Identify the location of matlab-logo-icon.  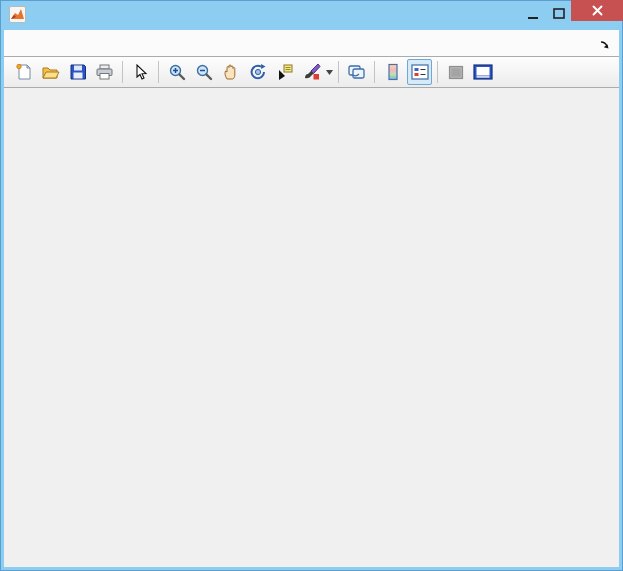
(18, 14).